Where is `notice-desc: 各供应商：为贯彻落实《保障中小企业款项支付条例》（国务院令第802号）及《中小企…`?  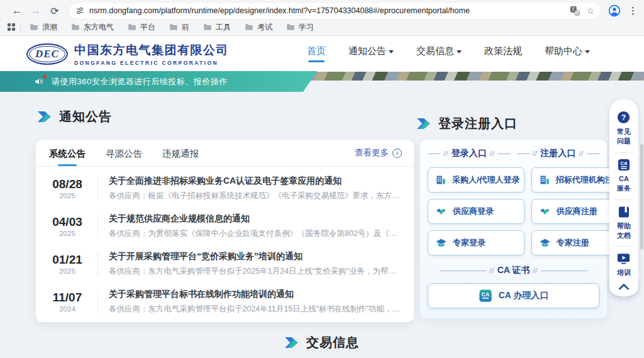 notice-desc: 各供应商：为贯彻落实《保障中小企业款项支付条例》（国务院令第802号）及《中小企… is located at coordinates (255, 234).